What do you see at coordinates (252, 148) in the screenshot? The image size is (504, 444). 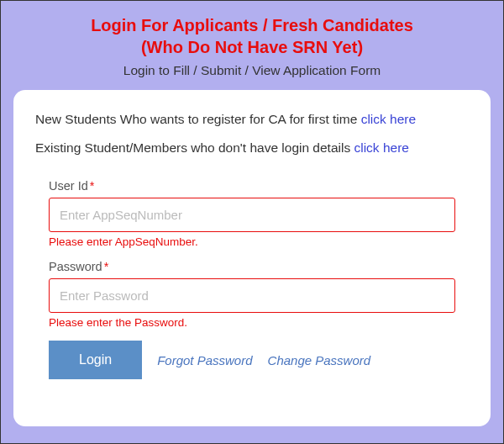 I see `existing-students-info: Existing Student/Members who don't have …` at bounding box center [252, 148].